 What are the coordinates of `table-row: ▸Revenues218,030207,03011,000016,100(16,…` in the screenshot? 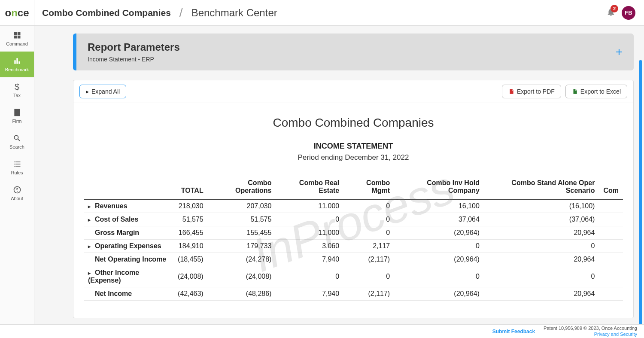 It's located at (353, 206).